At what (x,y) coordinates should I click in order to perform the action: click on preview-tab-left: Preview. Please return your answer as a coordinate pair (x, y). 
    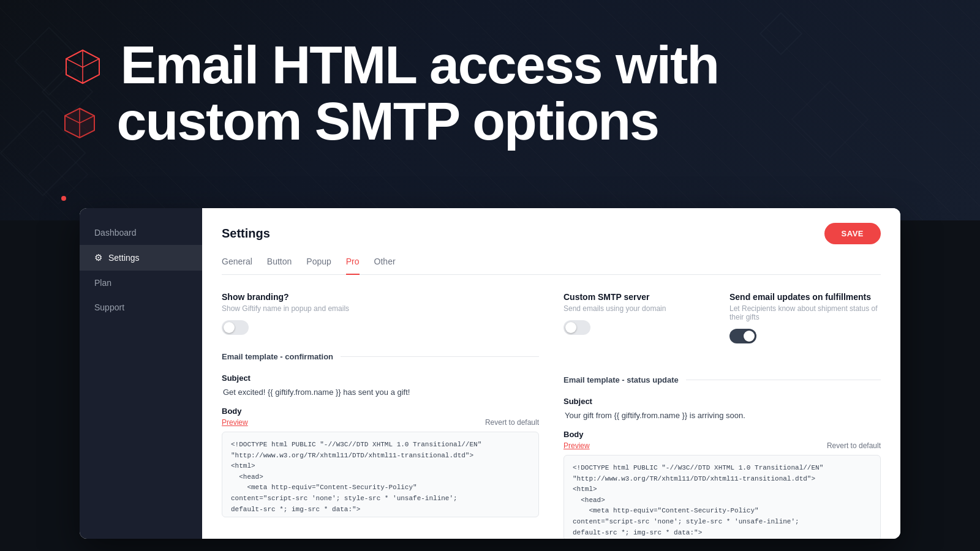
    Looking at the image, I should click on (235, 422).